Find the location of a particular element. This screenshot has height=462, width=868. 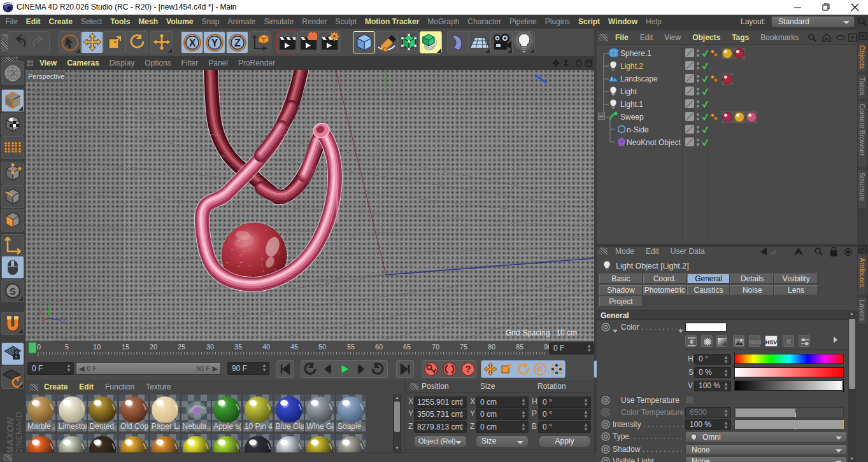

svg-text: K is located at coordinates (789, 342).